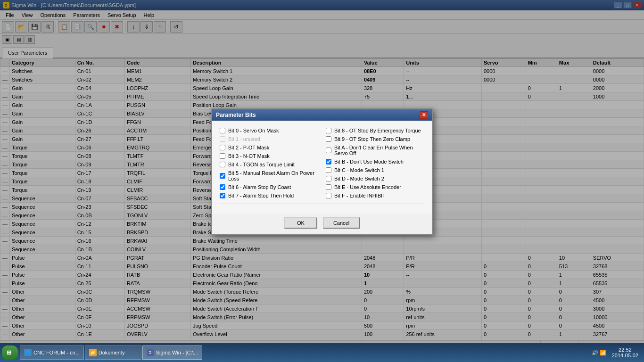 The height and width of the screenshot is (362, 644). Describe the element at coordinates (375, 196) in the screenshot. I see `checkbox-item-bitF: Bit F - Enable INHIBIT` at that location.